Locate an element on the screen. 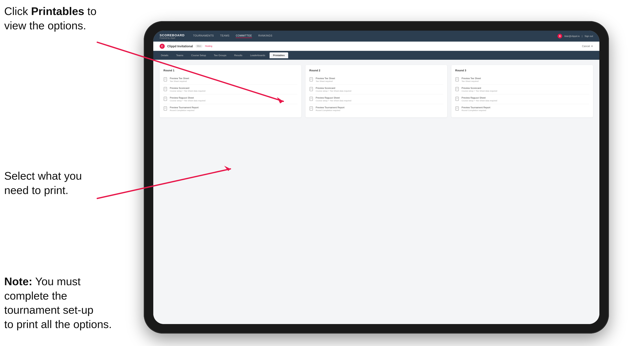 This screenshot has width=644, height=346. top-navigation: SCOREBOARD Powered by clippd TOURNAMENTS… is located at coordinates (376, 36).